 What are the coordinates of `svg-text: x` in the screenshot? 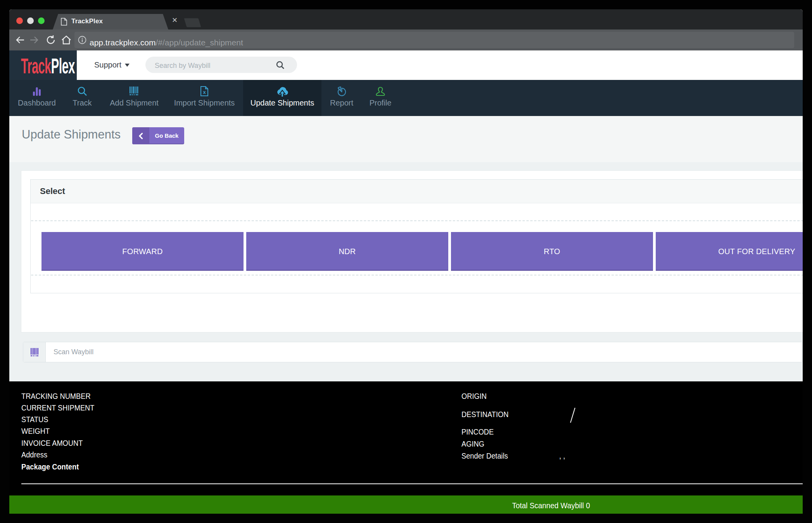 It's located at (204, 92).